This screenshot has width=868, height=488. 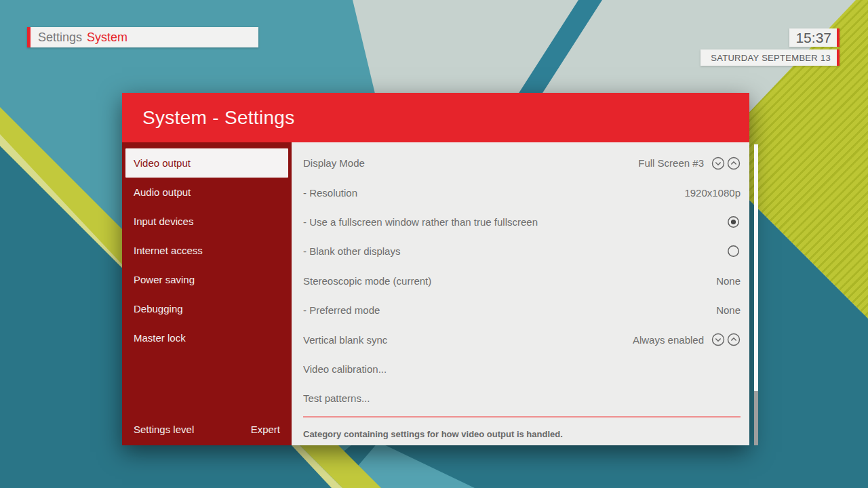 What do you see at coordinates (814, 38) in the screenshot?
I see `clock-time: 15:37` at bounding box center [814, 38].